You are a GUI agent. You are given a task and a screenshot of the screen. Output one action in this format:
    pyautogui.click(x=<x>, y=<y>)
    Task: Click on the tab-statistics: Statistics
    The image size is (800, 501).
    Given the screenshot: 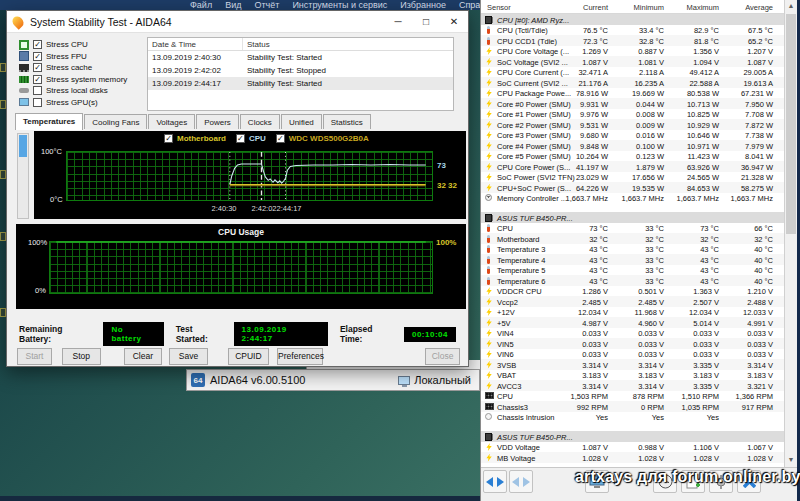 What is the action you would take?
    pyautogui.click(x=347, y=122)
    